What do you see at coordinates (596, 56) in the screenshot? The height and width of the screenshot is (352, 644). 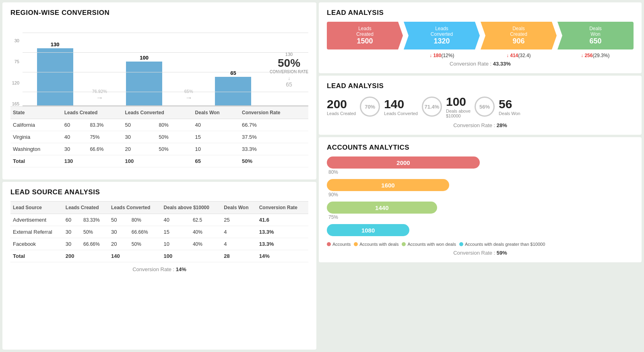 I see `drop-3: ↓ 256(29.3%)` at bounding box center [596, 56].